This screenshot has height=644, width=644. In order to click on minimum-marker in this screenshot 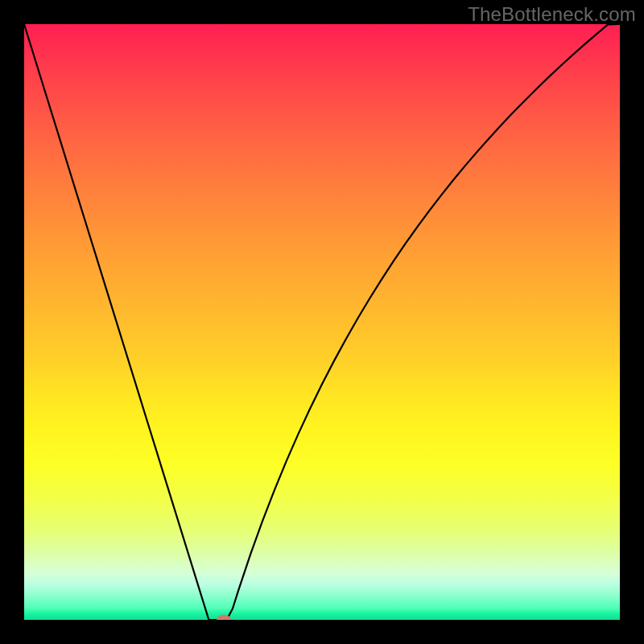, I will do `click(224, 618)`.